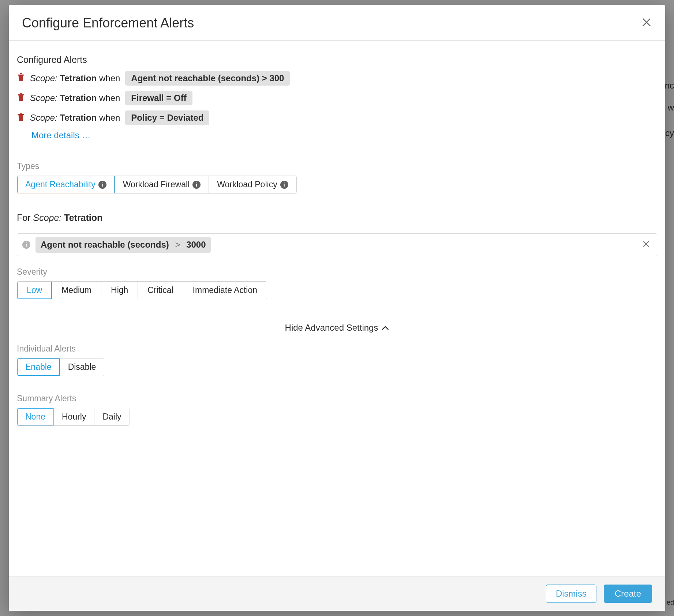 The image size is (674, 616). I want to click on close-button, so click(647, 23).